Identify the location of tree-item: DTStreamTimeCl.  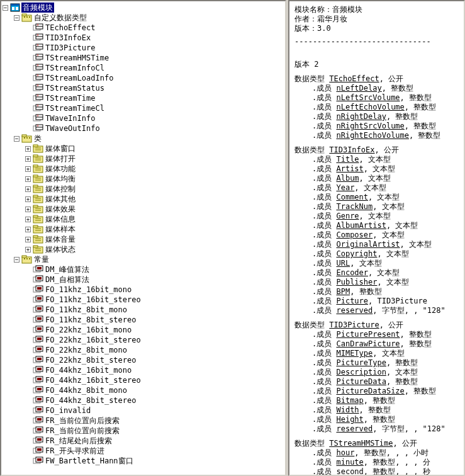
(143, 108).